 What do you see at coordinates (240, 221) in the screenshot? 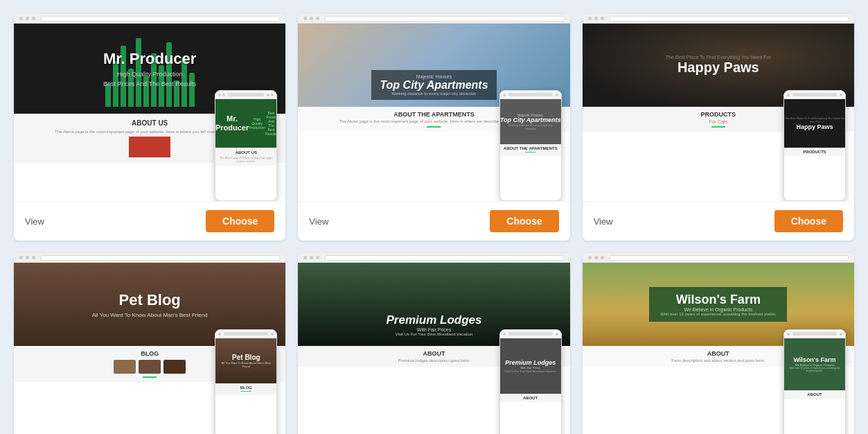
I see `choose-button-mr-producer: Choose` at bounding box center [240, 221].